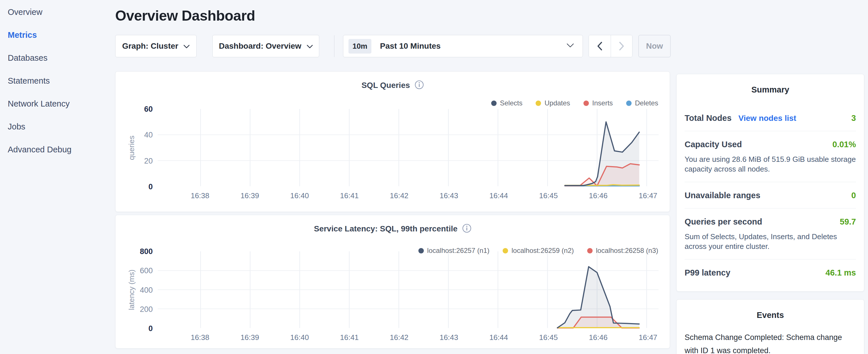  What do you see at coordinates (654, 46) in the screenshot?
I see `now-button: Now` at bounding box center [654, 46].